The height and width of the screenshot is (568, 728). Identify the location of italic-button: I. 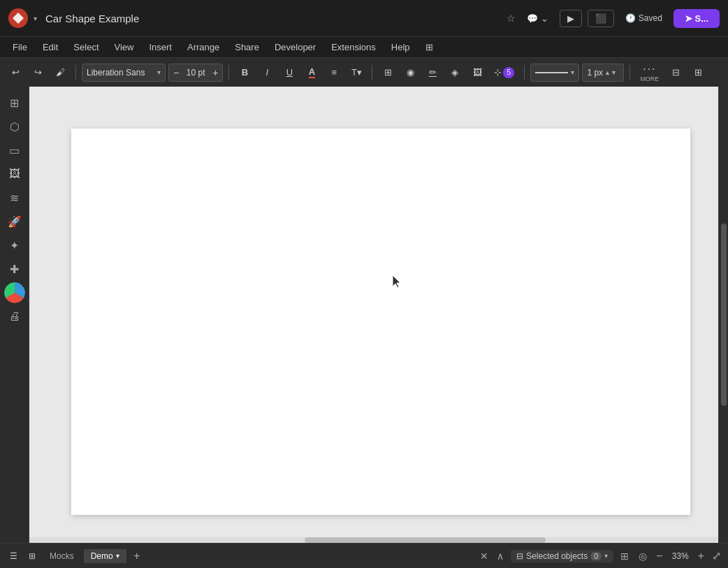
(267, 73).